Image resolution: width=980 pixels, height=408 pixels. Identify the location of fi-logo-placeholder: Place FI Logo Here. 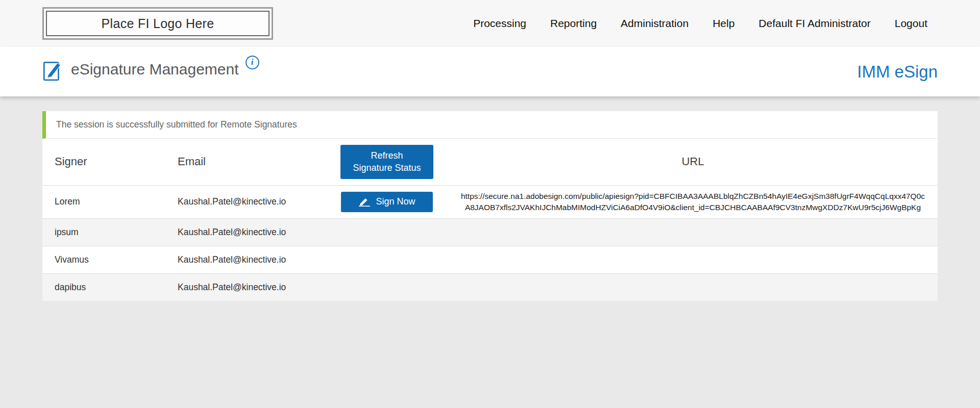
(158, 23).